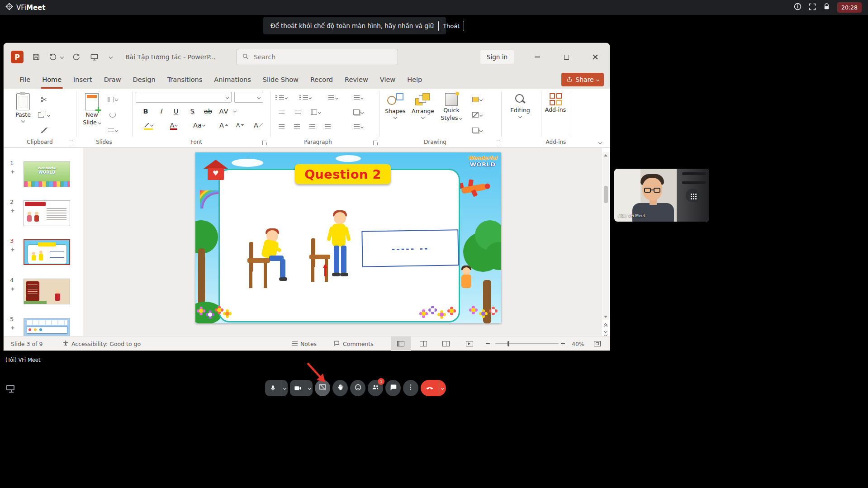  What do you see at coordinates (442, 388) in the screenshot?
I see `leave-call-dropdown` at bounding box center [442, 388].